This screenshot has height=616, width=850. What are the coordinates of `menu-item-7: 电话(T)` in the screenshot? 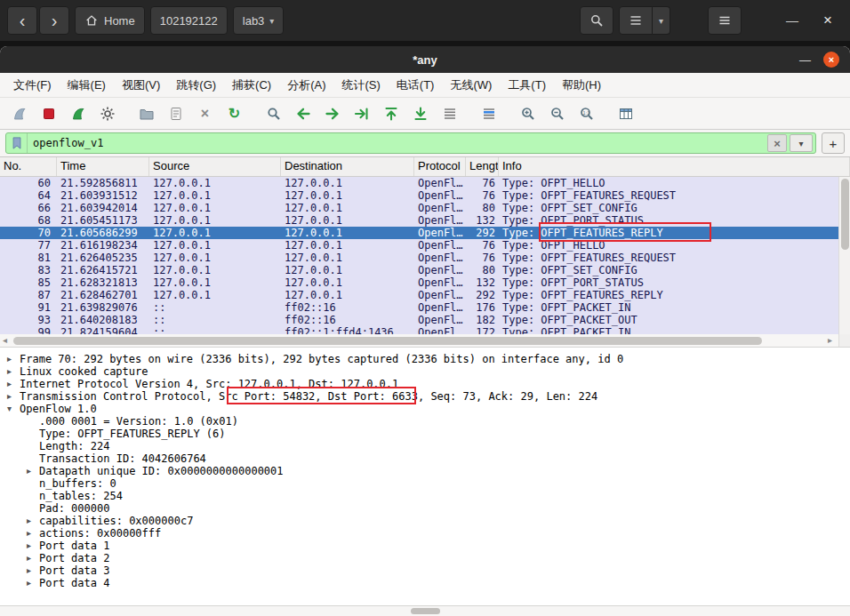 It's located at (416, 85).